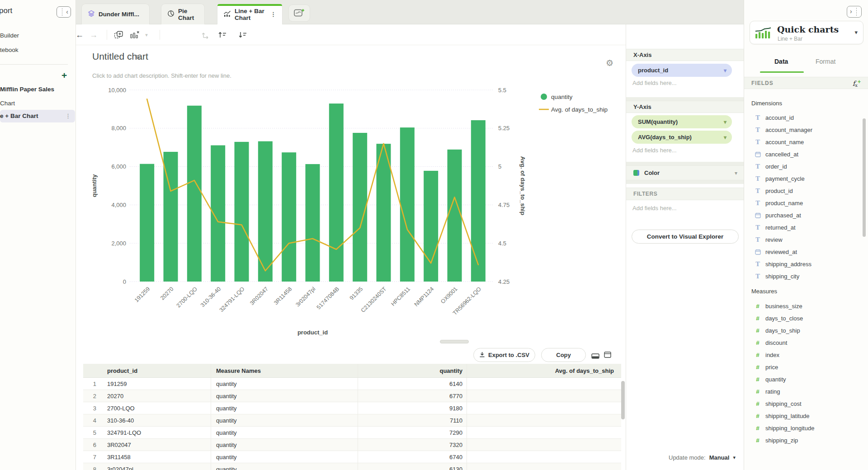  Describe the element at coordinates (806, 203) in the screenshot. I see `dimension-item-product_name: Tproduct_name` at that location.